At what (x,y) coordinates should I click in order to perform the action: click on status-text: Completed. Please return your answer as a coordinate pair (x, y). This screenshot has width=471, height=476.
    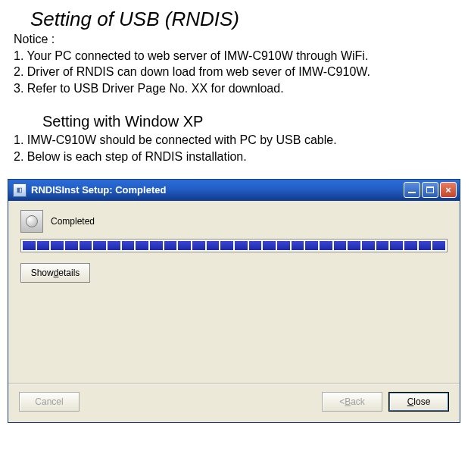
    Looking at the image, I should click on (73, 221).